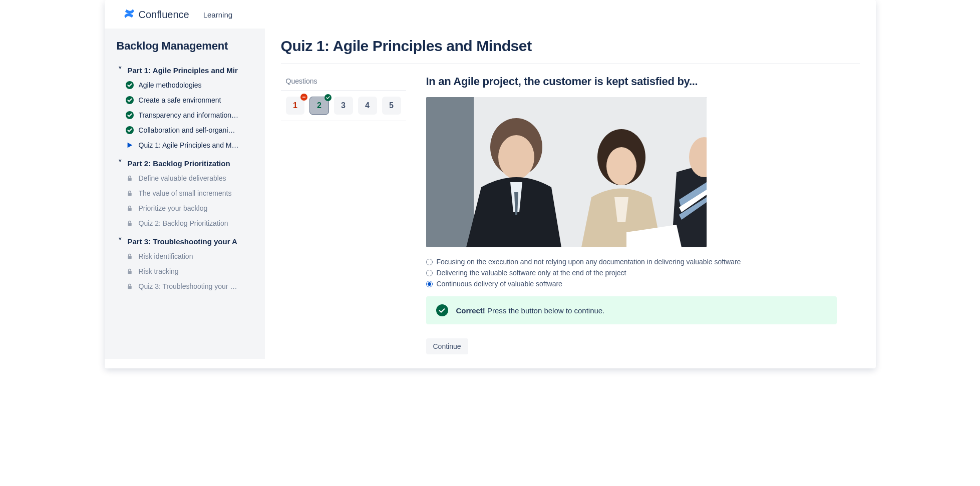 The image size is (980, 486). What do you see at coordinates (182, 241) in the screenshot?
I see `sidebar-part-label: Part 3: Troubleshooting your A` at bounding box center [182, 241].